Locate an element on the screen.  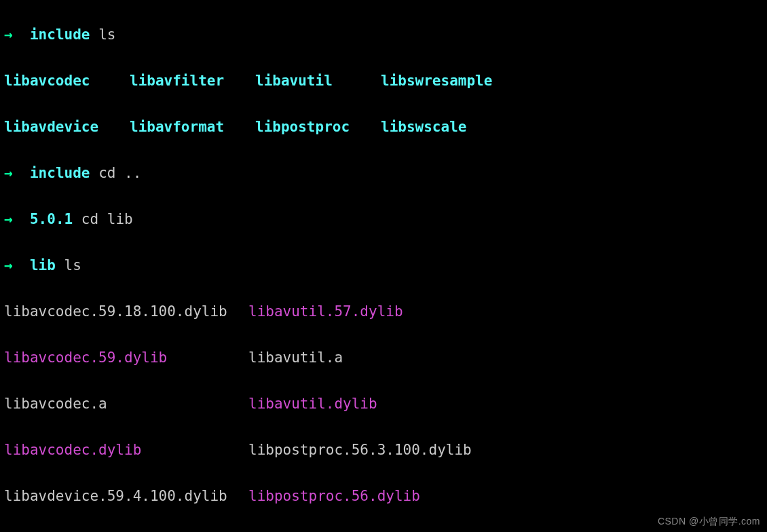
prompt-line: → include cd .. is located at coordinates (384, 173).